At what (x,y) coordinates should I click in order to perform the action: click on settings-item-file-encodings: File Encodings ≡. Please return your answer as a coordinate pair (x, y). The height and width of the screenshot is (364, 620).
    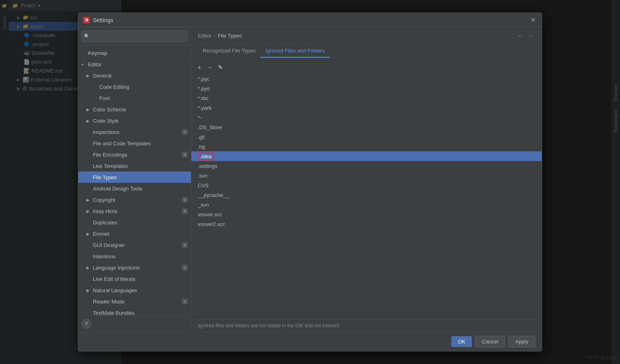
    Looking at the image, I should click on (135, 155).